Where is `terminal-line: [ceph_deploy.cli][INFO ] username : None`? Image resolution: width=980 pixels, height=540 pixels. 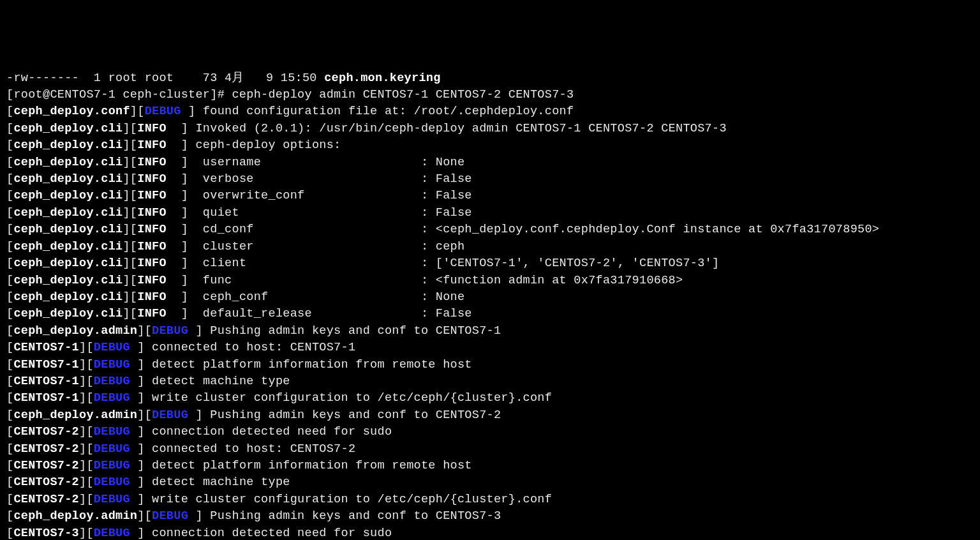 terminal-line: [ceph_deploy.cli][INFO ] username : None is located at coordinates (490, 163).